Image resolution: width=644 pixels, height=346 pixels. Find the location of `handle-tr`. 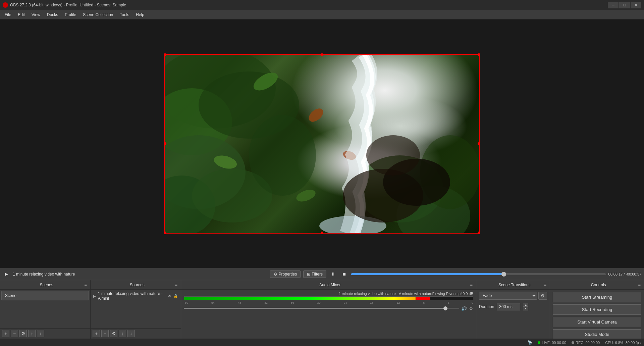

handle-tr is located at coordinates (479, 55).